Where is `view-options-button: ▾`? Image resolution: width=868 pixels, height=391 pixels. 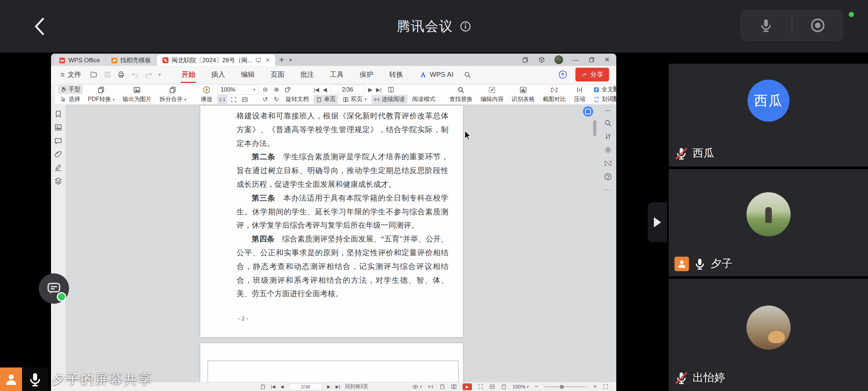 view-options-button: ▾ is located at coordinates (417, 387).